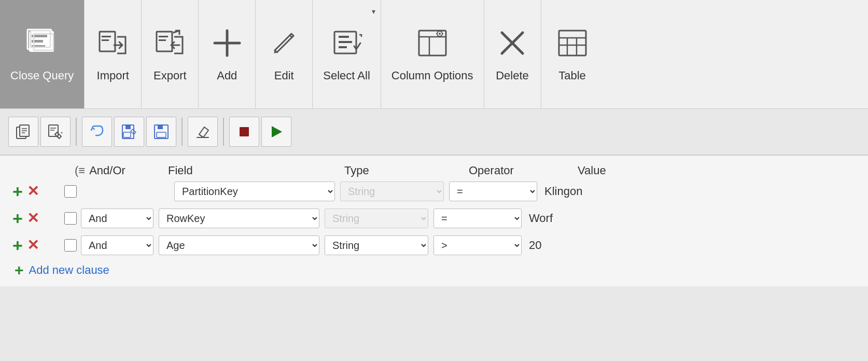 The height and width of the screenshot is (361, 868). Describe the element at coordinates (478, 218) in the screenshot. I see `row-2-operator-select: = != > < >= <=` at that location.